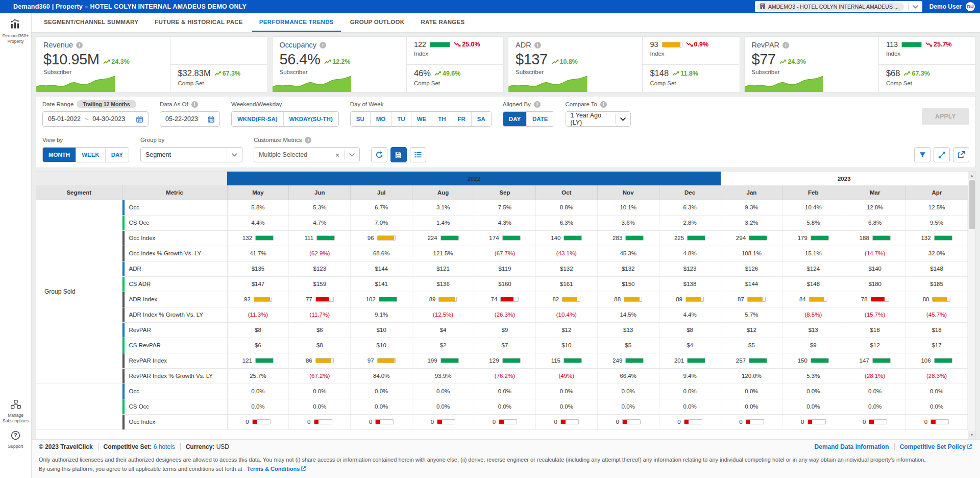 The image size is (980, 478). Describe the element at coordinates (443, 22) in the screenshot. I see `tab-rate-ranges: RATE RANGES` at that location.